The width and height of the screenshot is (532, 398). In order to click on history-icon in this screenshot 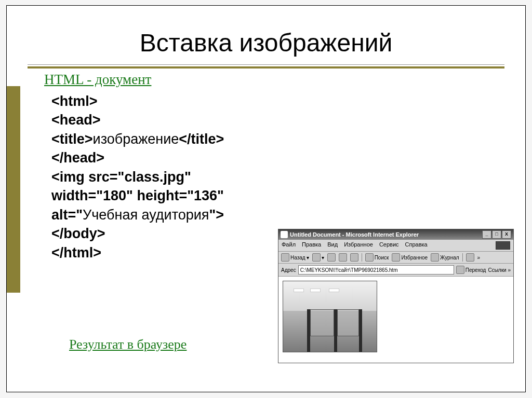, I will do `click(435, 257)`.